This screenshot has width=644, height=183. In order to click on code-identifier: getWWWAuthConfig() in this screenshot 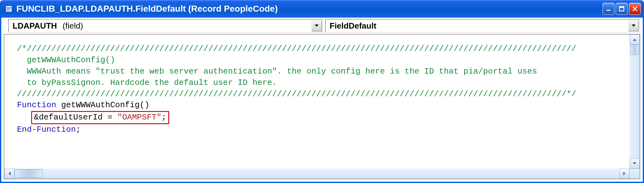, I will do `click(103, 105)`.